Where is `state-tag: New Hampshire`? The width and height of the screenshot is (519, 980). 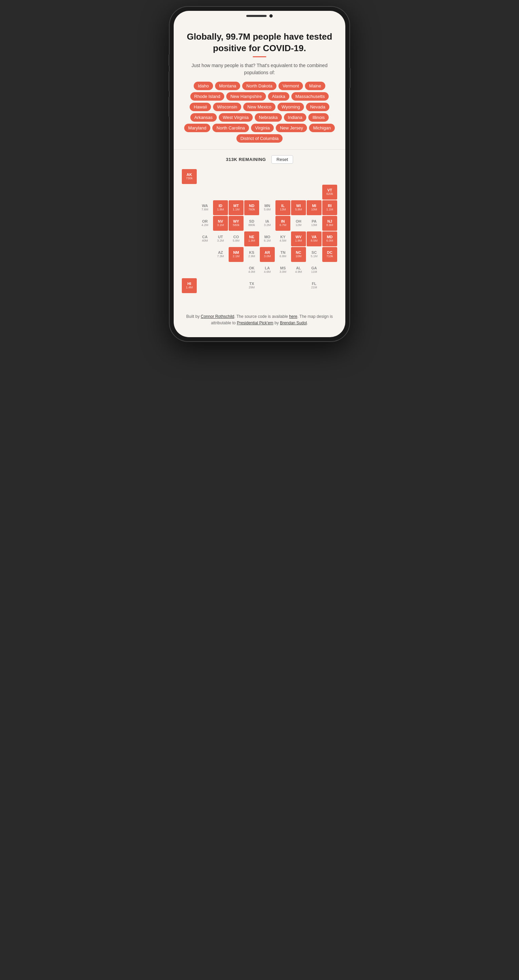
state-tag: New Hampshire is located at coordinates (246, 97).